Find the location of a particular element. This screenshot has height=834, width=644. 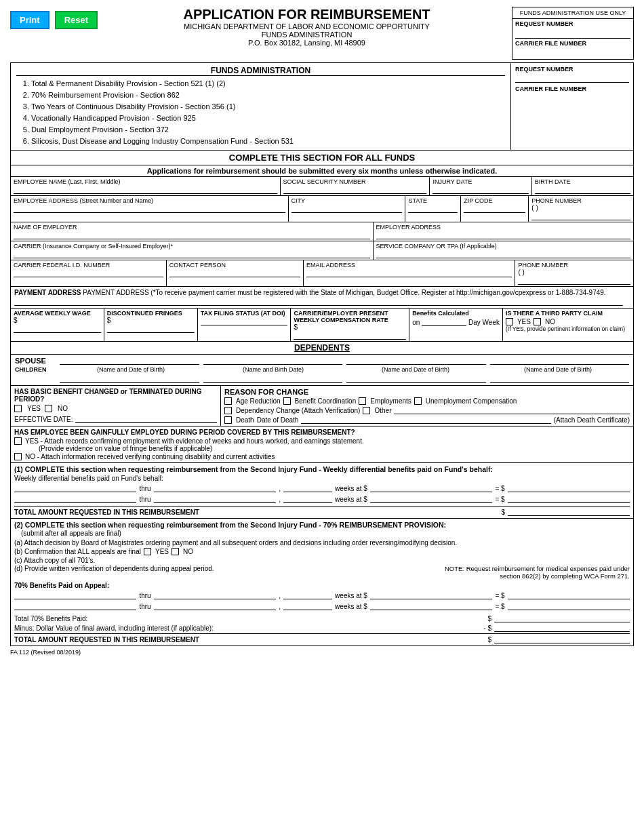

dependency-change-checkbox is located at coordinates (228, 411).